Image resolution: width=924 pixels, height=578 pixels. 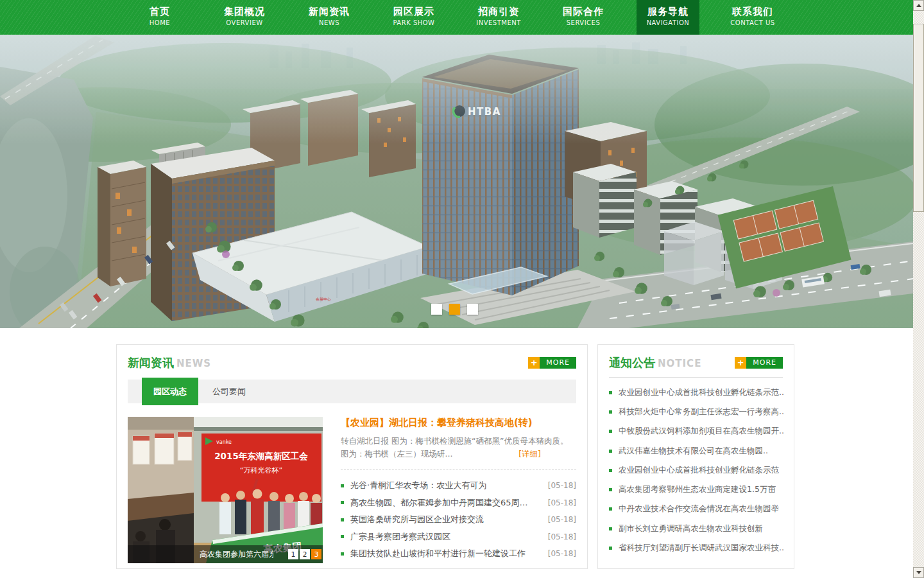 I want to click on nav-label-zh: 招商引资, so click(x=499, y=12).